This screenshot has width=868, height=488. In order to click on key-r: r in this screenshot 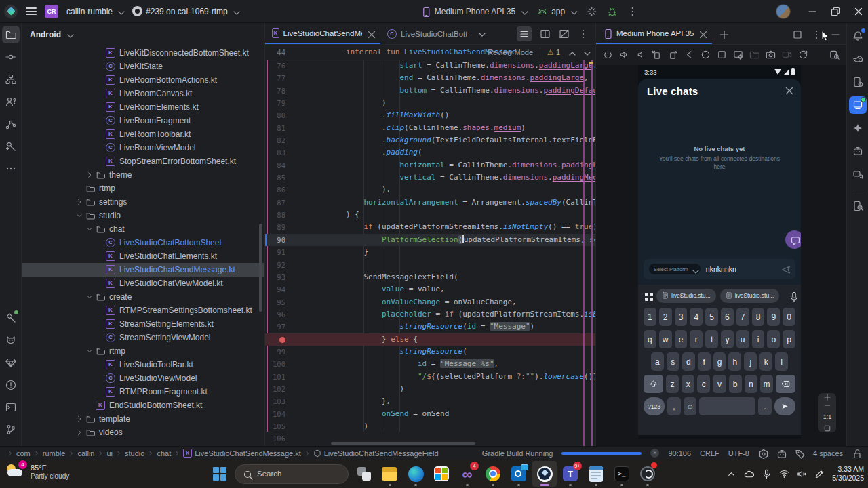, I will do `click(696, 339)`.